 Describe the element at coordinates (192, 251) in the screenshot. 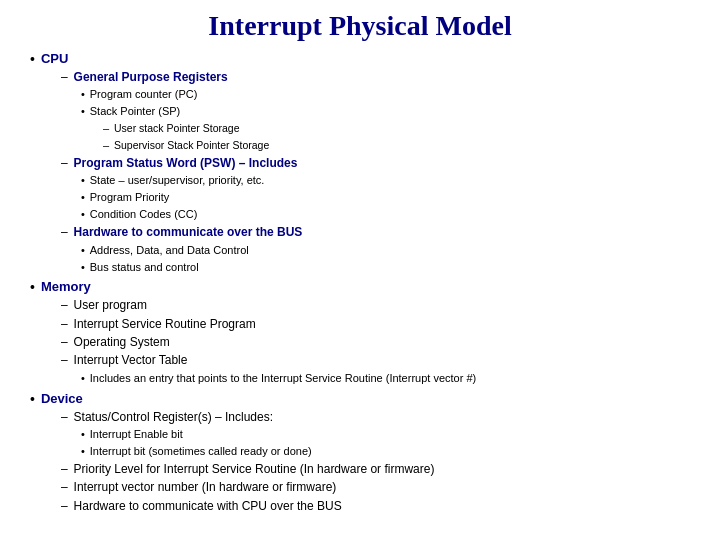

I see `list-item: • Address, Data, and Data Control` at that location.